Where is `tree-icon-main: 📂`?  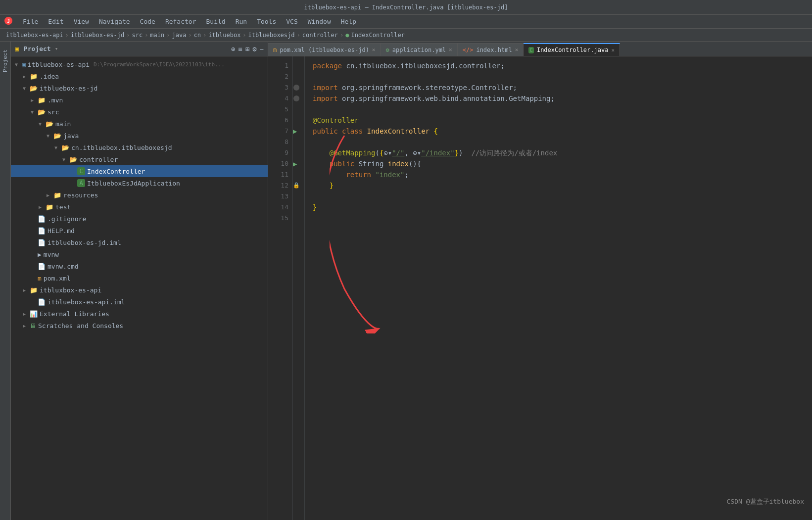 tree-icon-main: 📂 is located at coordinates (49, 124).